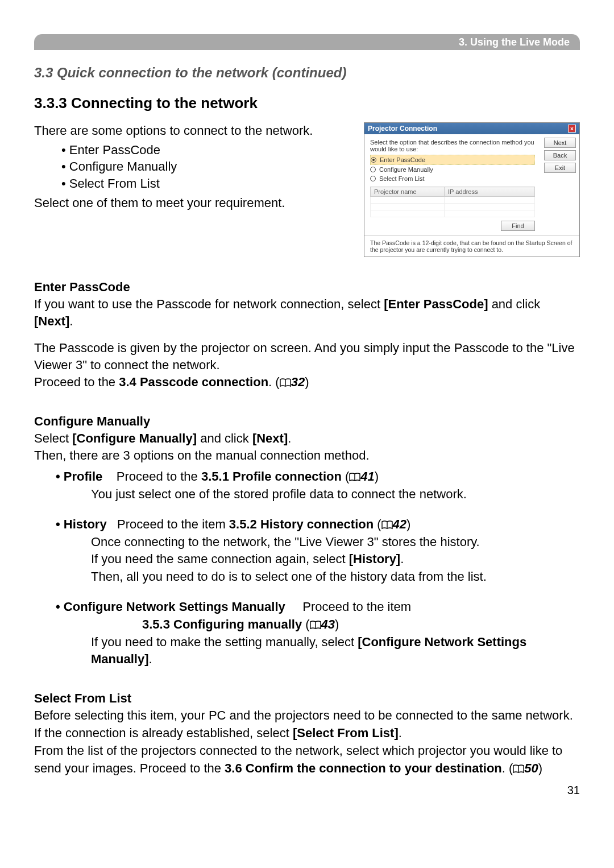 This screenshot has width=614, height=868. Describe the element at coordinates (572, 129) in the screenshot. I see `close-icon: ×` at that location.